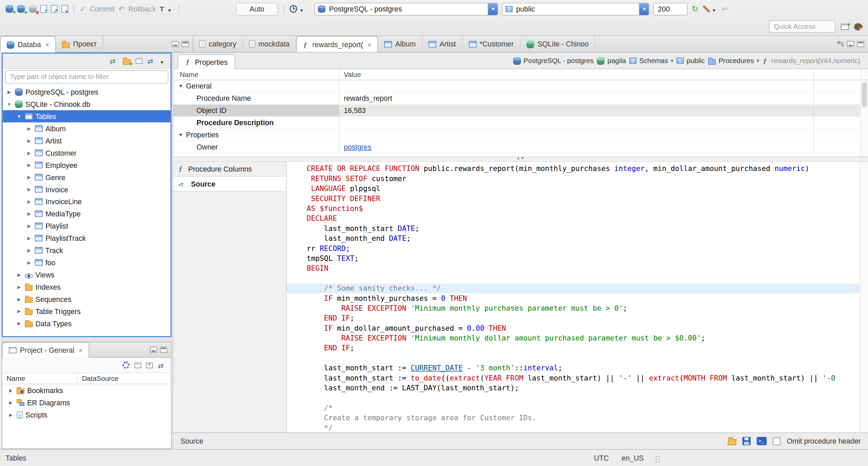 This screenshot has width=868, height=466. Describe the element at coordinates (576, 75) in the screenshot. I see `column-header-value: Value` at that location.